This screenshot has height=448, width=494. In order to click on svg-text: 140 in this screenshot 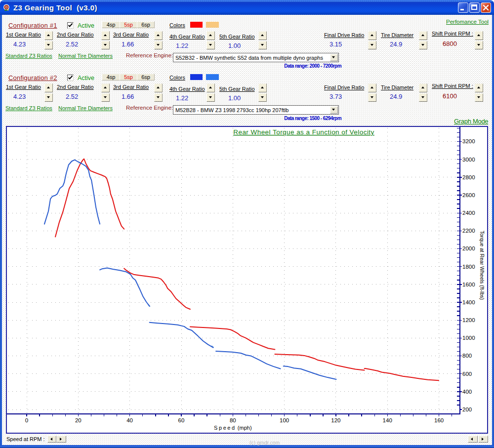, I will do `click(387, 420)`.